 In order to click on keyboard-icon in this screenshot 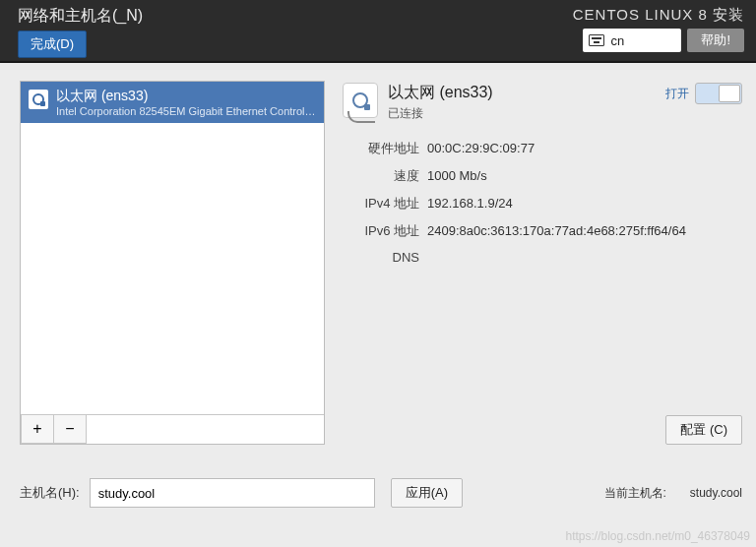, I will do `click(597, 40)`.